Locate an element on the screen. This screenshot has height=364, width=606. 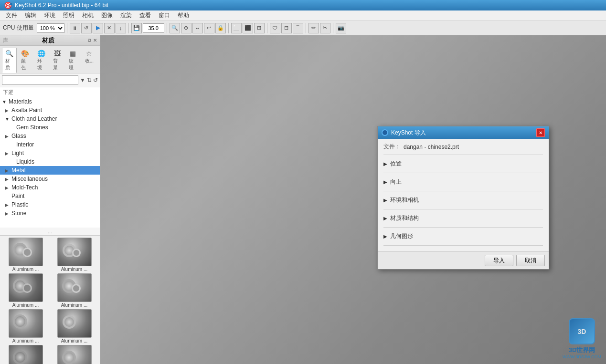
axalta-label: Axalta Paint is located at coordinates (54, 110).